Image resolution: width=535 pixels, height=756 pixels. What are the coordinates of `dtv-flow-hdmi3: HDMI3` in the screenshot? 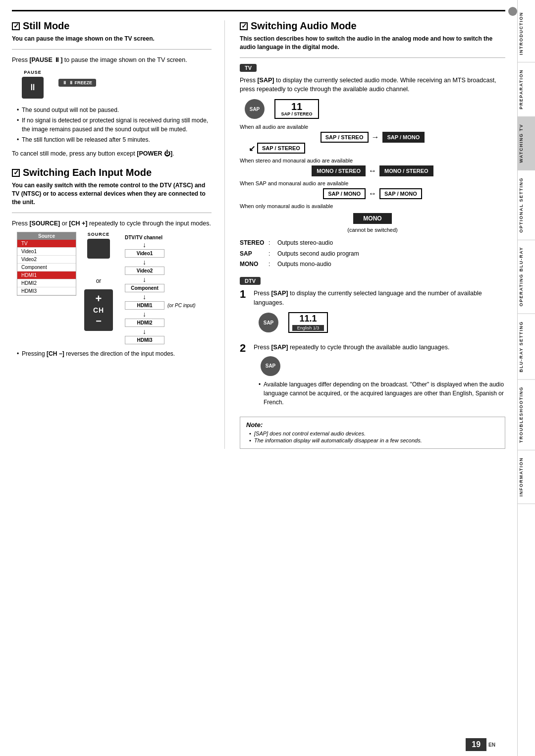 It's located at (145, 340).